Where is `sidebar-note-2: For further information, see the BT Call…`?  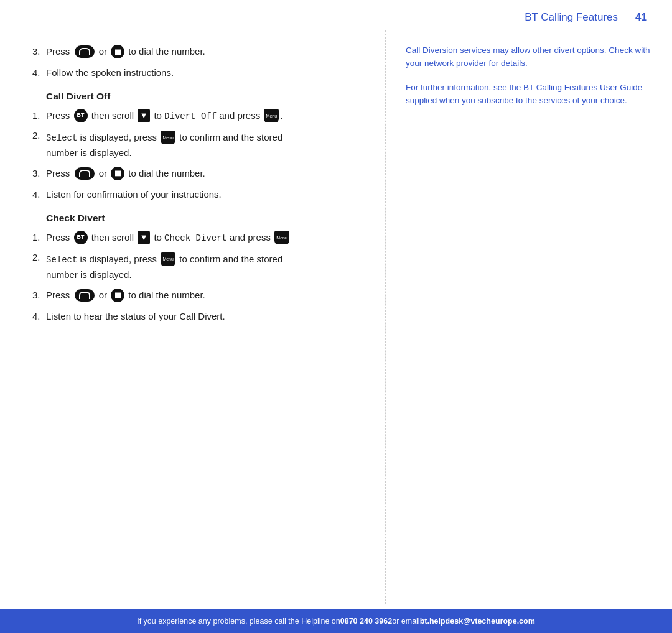 sidebar-note-2: For further information, see the BT Call… is located at coordinates (530, 95).